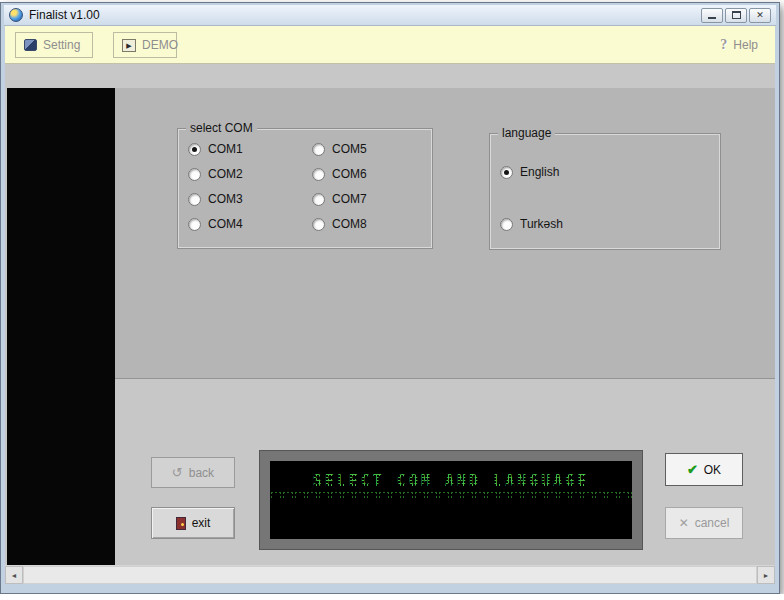 This screenshot has height=600, width=784. Describe the element at coordinates (390, 575) in the screenshot. I see `scrollbar-thumb` at that location.